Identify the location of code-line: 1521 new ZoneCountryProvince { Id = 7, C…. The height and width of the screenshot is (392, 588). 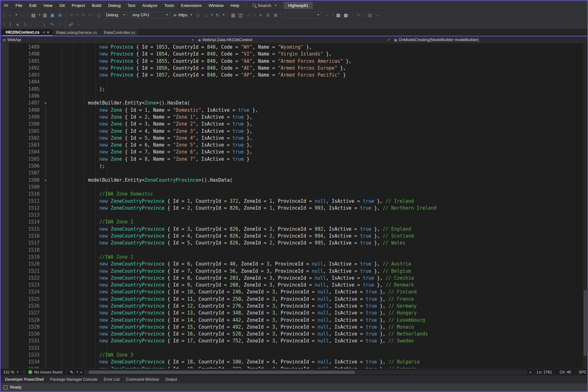
(292, 271).